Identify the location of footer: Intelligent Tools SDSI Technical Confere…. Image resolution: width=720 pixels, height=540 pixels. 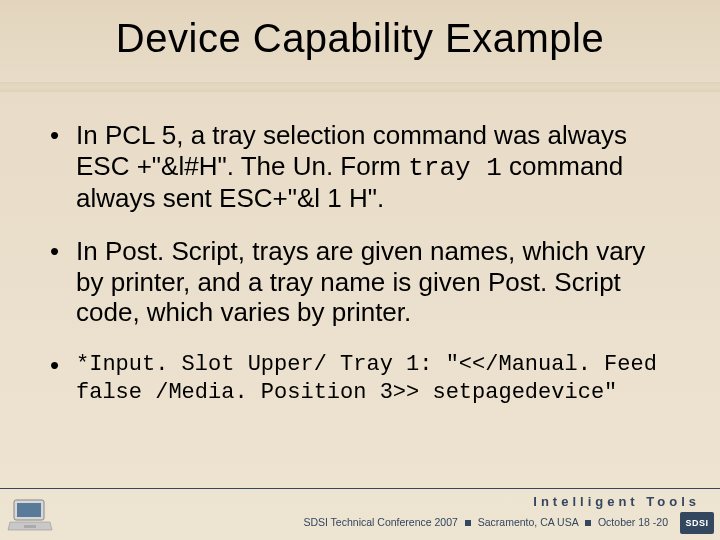
(360, 514).